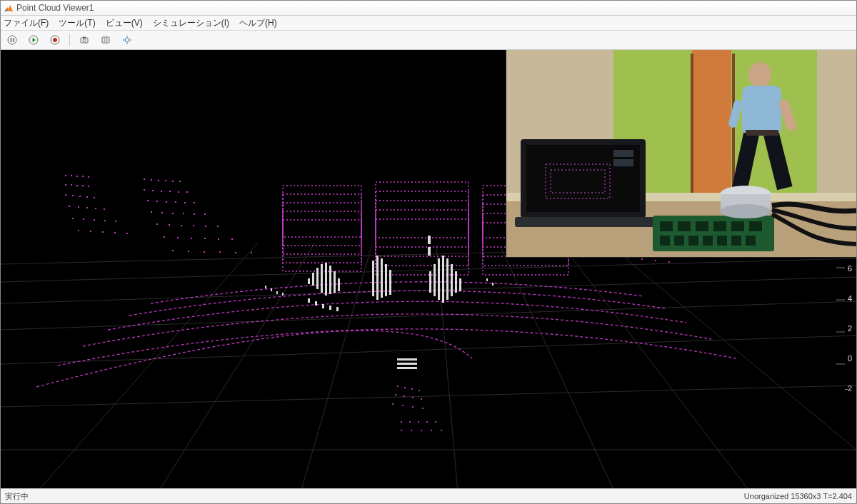  I want to click on toolbar-separator, so click(70, 40).